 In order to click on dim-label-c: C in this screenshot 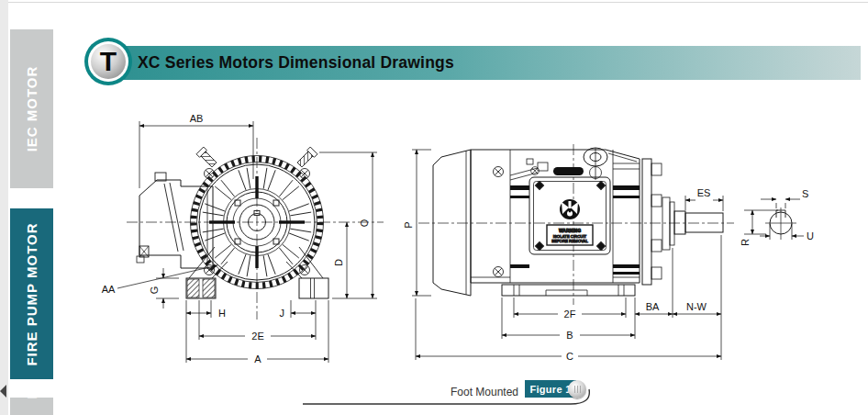, I will do `click(570, 356)`.